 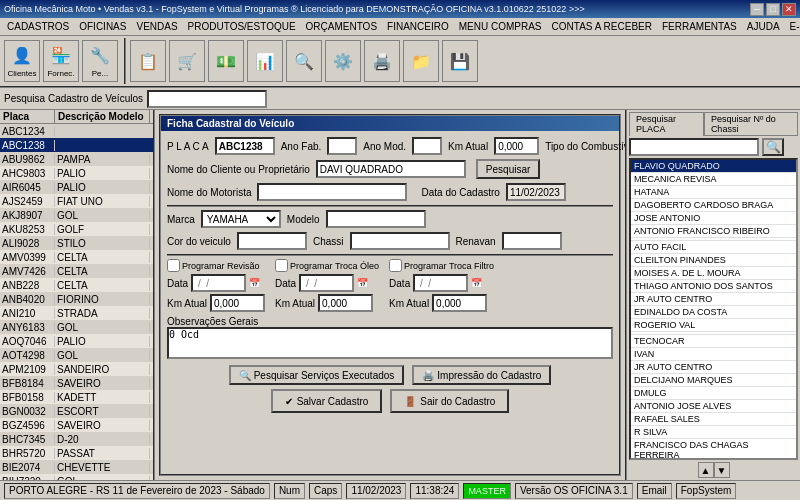 I want to click on client-list: FLAVIO QUADRADOMECANICA REVISAHATANADAGO…, so click(x=714, y=309).